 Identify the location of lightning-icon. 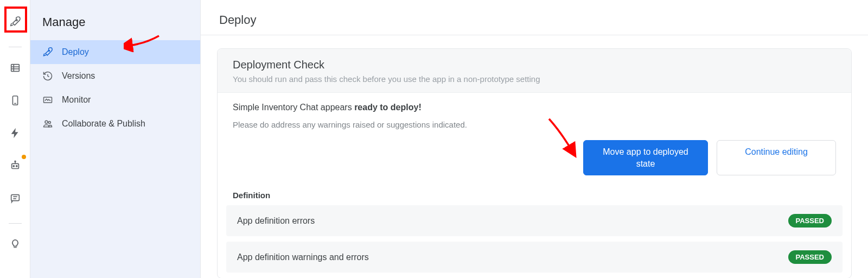
(15, 133).